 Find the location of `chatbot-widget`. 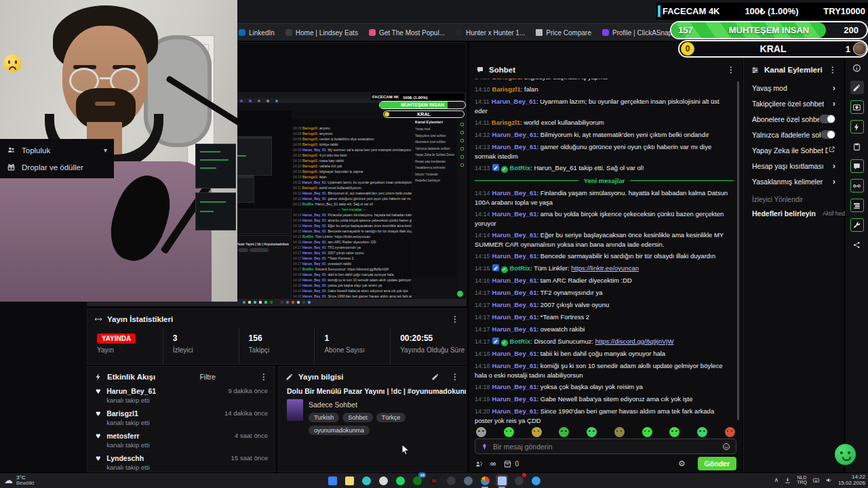

chatbot-widget is located at coordinates (845, 454).